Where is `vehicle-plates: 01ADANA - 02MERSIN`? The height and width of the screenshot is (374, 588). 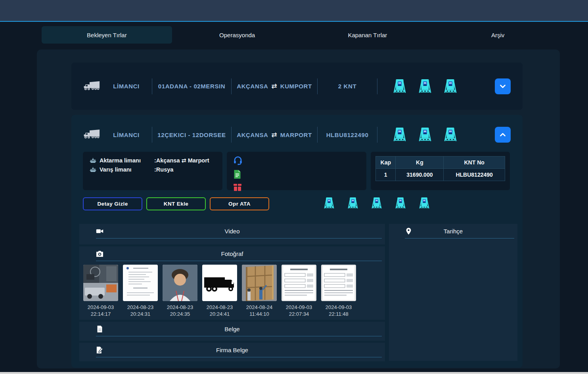
vehicle-plates: 01ADANA - 02MERSIN is located at coordinates (192, 86).